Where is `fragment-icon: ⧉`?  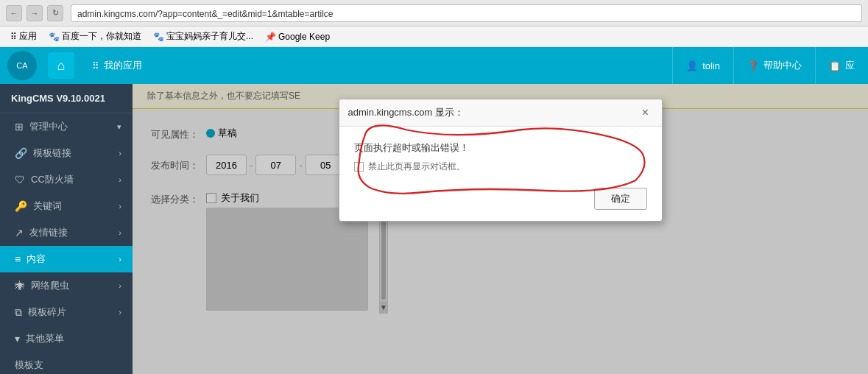 fragment-icon: ⧉ is located at coordinates (18, 312).